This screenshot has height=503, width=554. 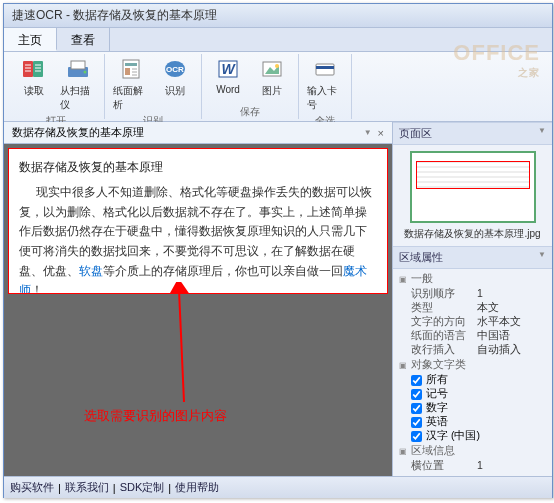 I want to click on watermark: OFFICE之家, so click(x=496, y=60).